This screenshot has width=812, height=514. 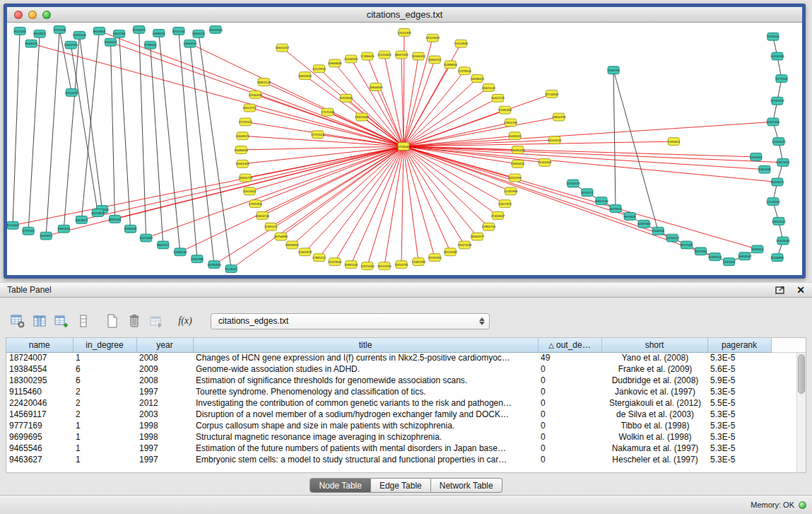 I want to click on graph-node: 8944007, so click(x=111, y=42).